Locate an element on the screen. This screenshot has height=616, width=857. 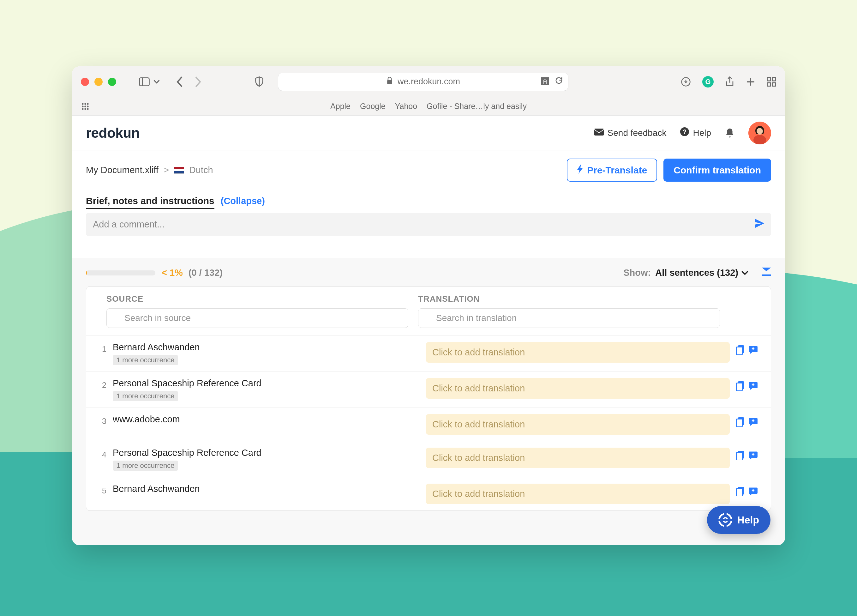
new-tab-icon is located at coordinates (750, 82).